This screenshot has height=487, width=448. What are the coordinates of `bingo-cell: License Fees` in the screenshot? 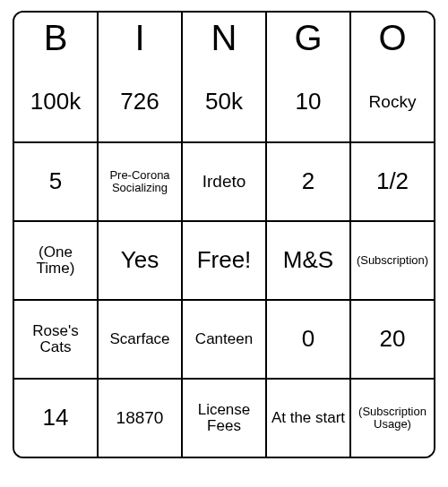 It's located at (223, 417).